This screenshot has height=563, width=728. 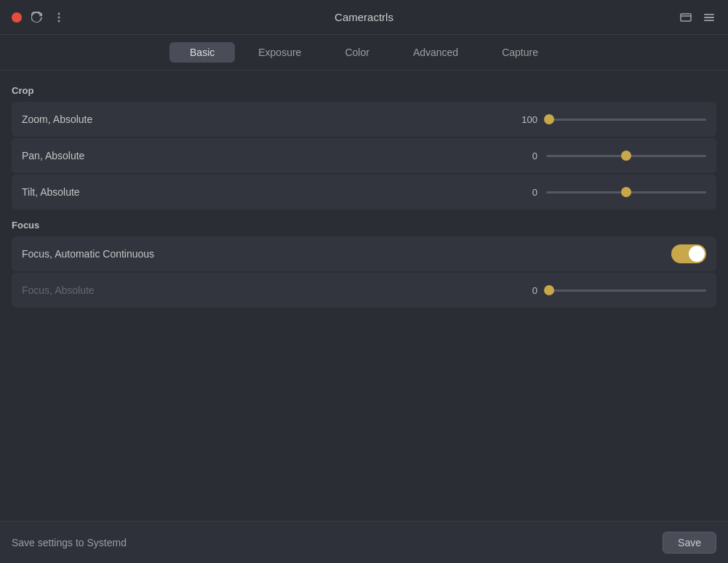 What do you see at coordinates (626, 156) in the screenshot?
I see `pan-slider-thumb` at bounding box center [626, 156].